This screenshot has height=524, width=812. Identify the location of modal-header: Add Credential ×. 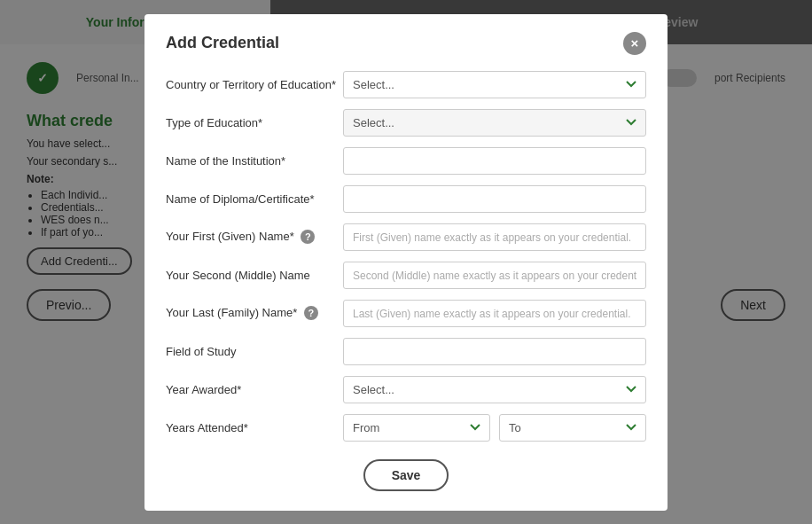
(406, 43).